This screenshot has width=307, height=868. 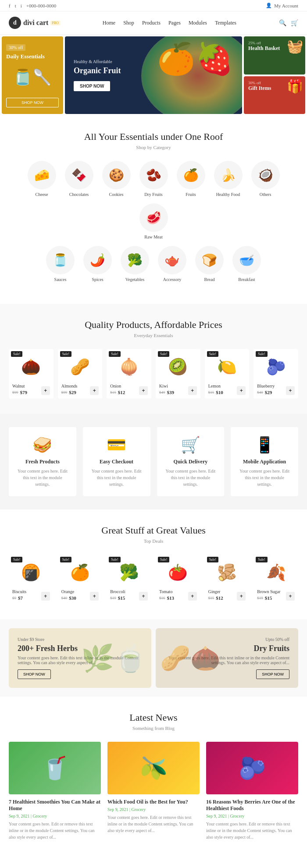 I want to click on search-icon: 🔍, so click(x=282, y=23).